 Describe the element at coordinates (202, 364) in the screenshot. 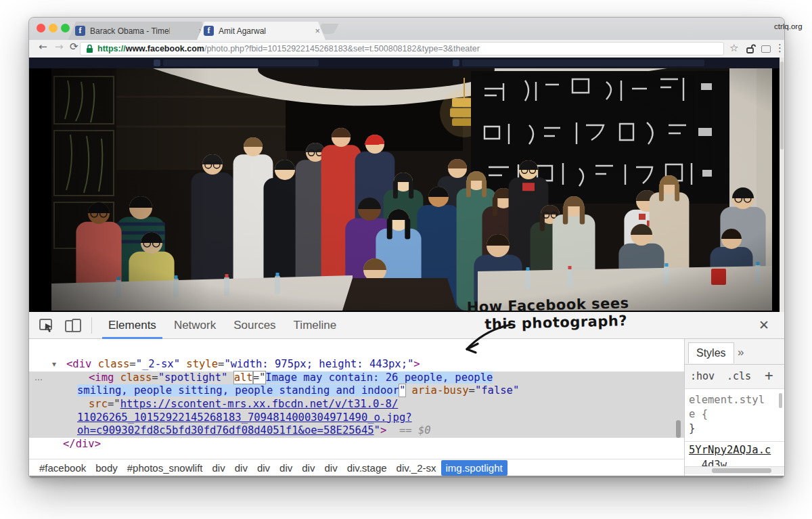

I see `code-token: style` at that location.